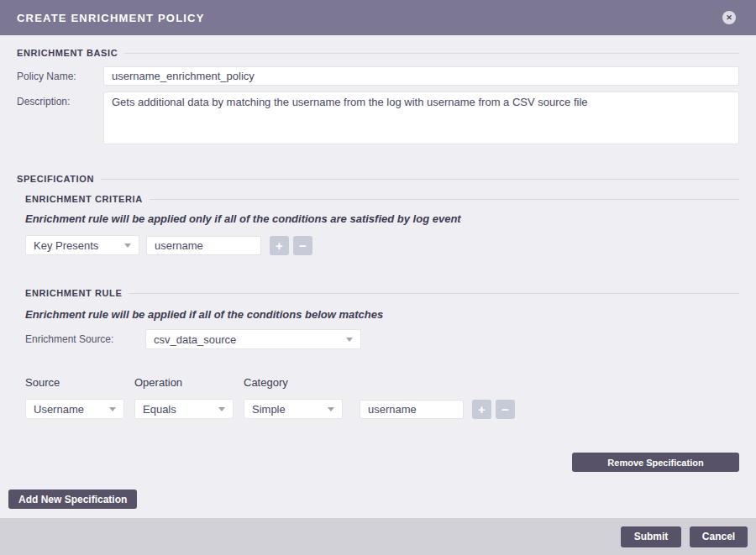  I want to click on section-enrichment-criteria: ENRICHMENT CRITERIA, so click(382, 199).